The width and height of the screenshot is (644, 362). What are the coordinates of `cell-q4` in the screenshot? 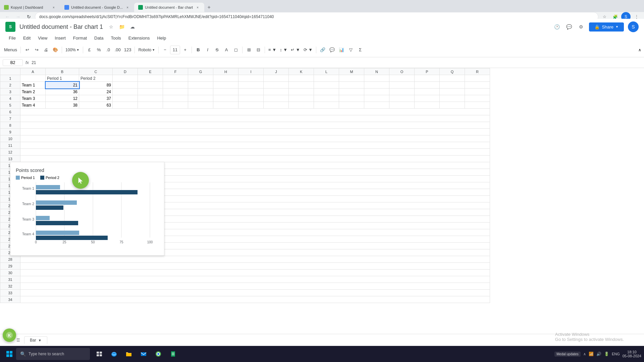 It's located at (452, 99).